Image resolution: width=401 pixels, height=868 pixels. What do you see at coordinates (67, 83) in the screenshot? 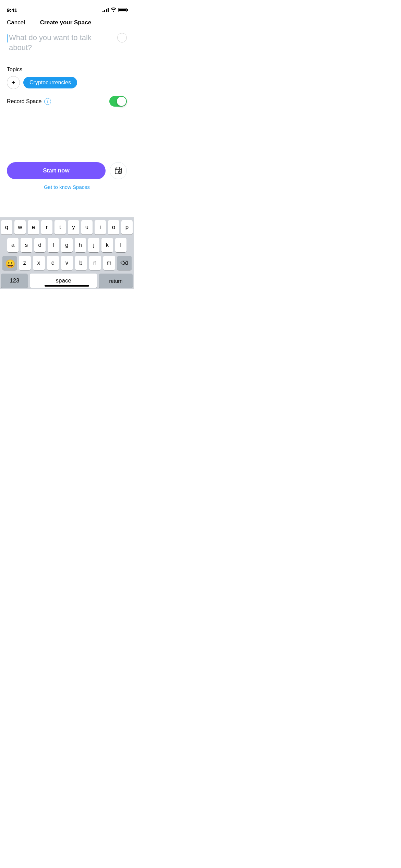
I see `topics-row: + Cryptocurrencies` at bounding box center [67, 83].